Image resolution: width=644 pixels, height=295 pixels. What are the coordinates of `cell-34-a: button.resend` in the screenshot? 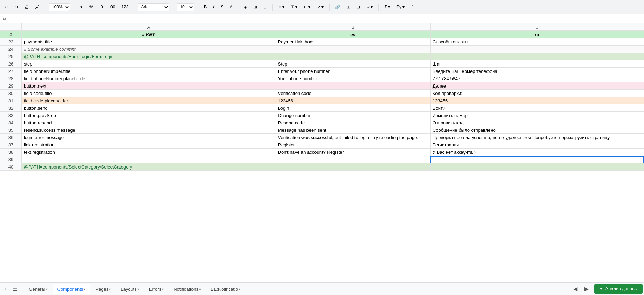 It's located at (149, 123).